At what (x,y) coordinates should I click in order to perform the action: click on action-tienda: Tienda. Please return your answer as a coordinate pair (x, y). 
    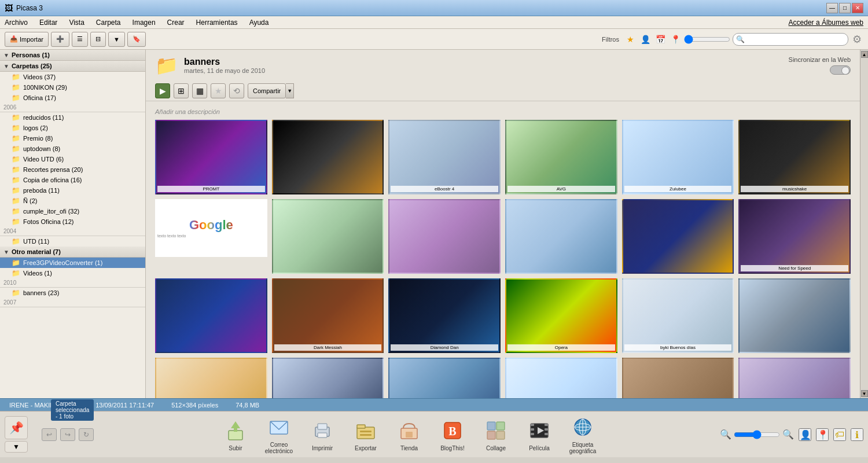
    Looking at the image, I should click on (410, 435).